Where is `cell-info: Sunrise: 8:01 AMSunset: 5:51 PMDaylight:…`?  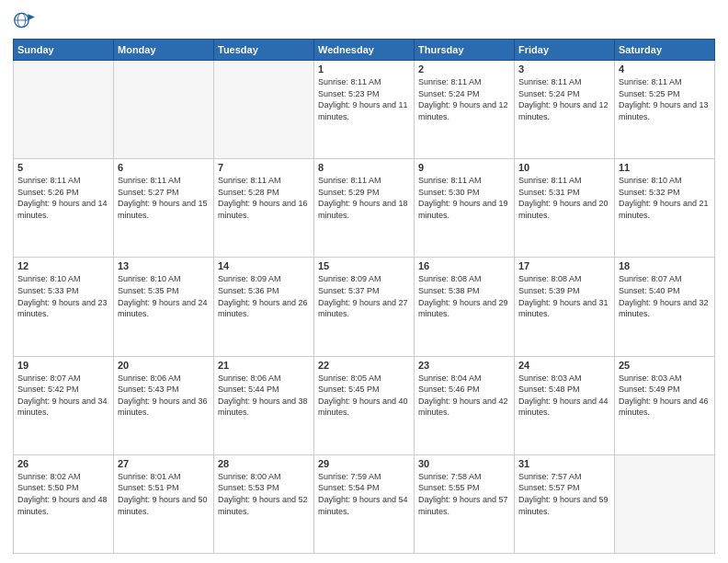 cell-info: Sunrise: 8:01 AMSunset: 5:51 PMDaylight:… is located at coordinates (164, 494).